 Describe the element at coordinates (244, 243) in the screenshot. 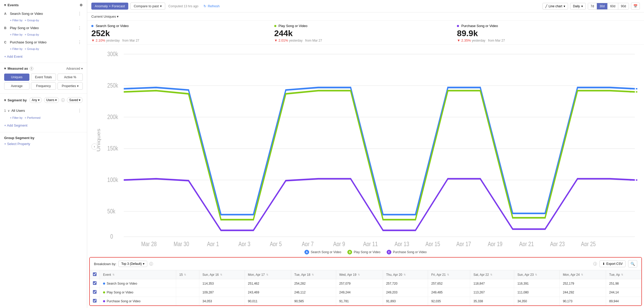

I see `x-label-apr3: Apr 3` at that location.